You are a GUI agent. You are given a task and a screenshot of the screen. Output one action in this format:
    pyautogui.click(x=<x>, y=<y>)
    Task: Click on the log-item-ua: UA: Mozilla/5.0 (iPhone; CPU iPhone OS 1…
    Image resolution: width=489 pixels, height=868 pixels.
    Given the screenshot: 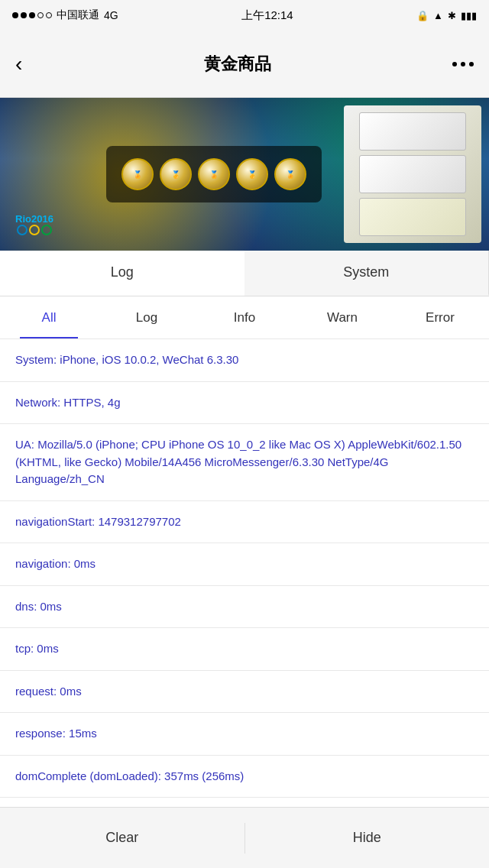 What is the action you would take?
    pyautogui.click(x=244, y=463)
    